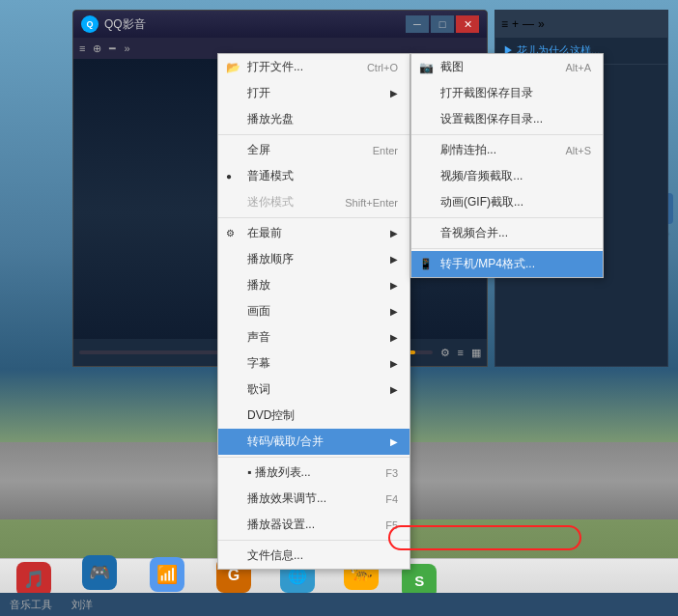 Image resolution: width=678 pixels, height=616 pixels. I want to click on menu-item-play-disc: 播放光盘, so click(314, 120).